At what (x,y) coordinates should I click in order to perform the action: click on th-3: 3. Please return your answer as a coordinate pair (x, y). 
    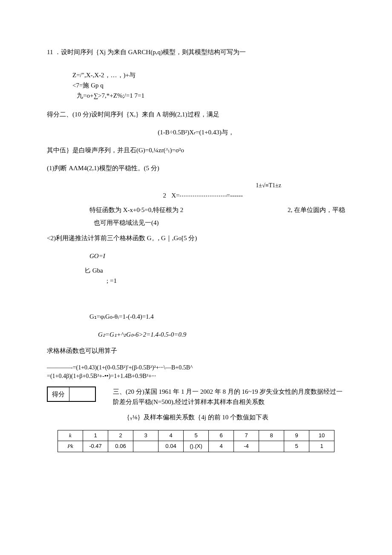
    Looking at the image, I should click on (146, 436).